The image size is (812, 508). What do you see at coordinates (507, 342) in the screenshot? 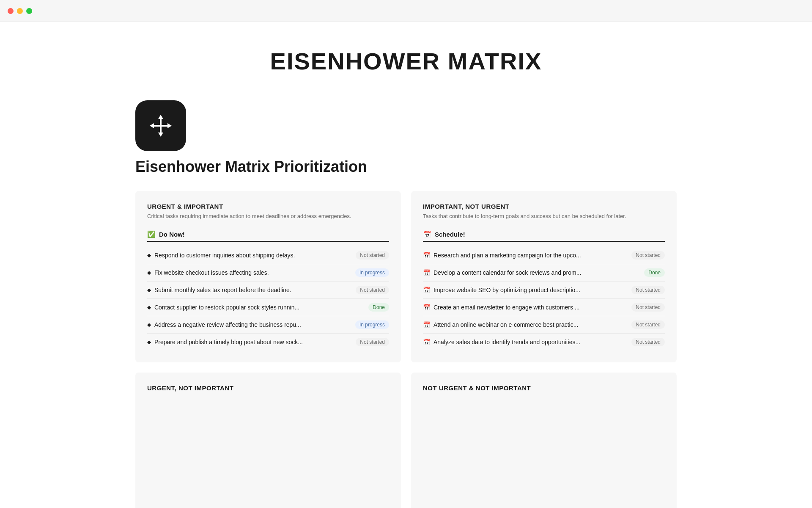
I see `task-text: Analyze sales data to identify trends an…` at bounding box center [507, 342].